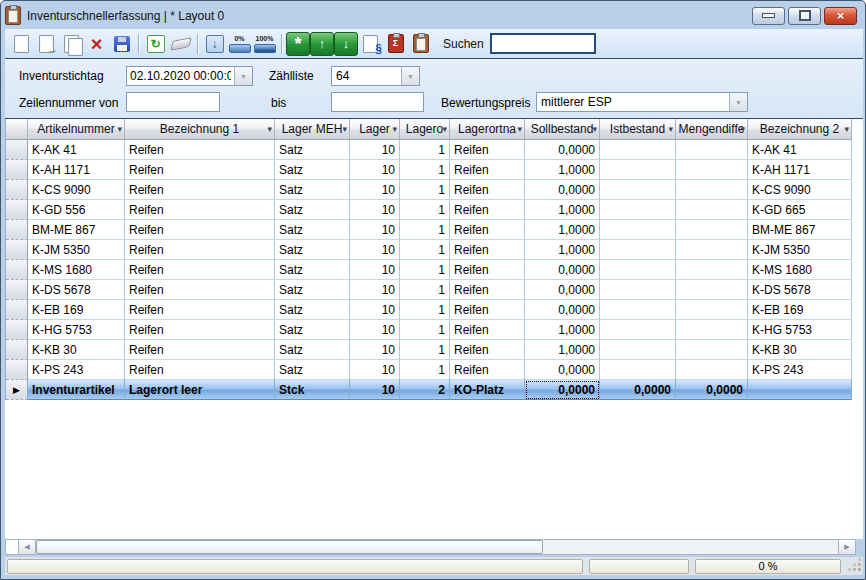 This screenshot has height=580, width=866. What do you see at coordinates (804, 16) in the screenshot?
I see `maximize-button` at bounding box center [804, 16].